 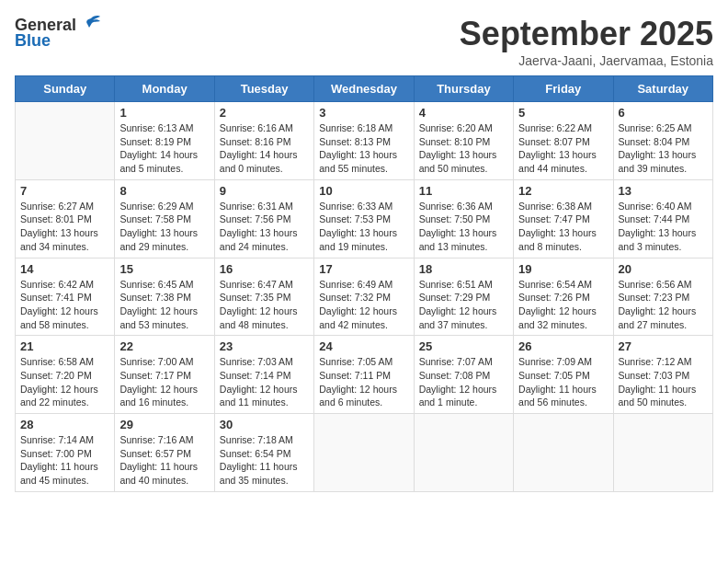 I want to click on day-number: 25, so click(x=463, y=346).